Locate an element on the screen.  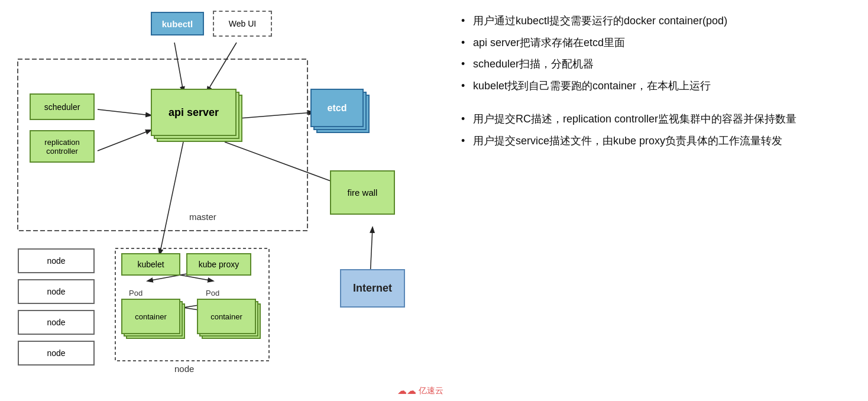
node-bottom-label: node is located at coordinates (184, 369).